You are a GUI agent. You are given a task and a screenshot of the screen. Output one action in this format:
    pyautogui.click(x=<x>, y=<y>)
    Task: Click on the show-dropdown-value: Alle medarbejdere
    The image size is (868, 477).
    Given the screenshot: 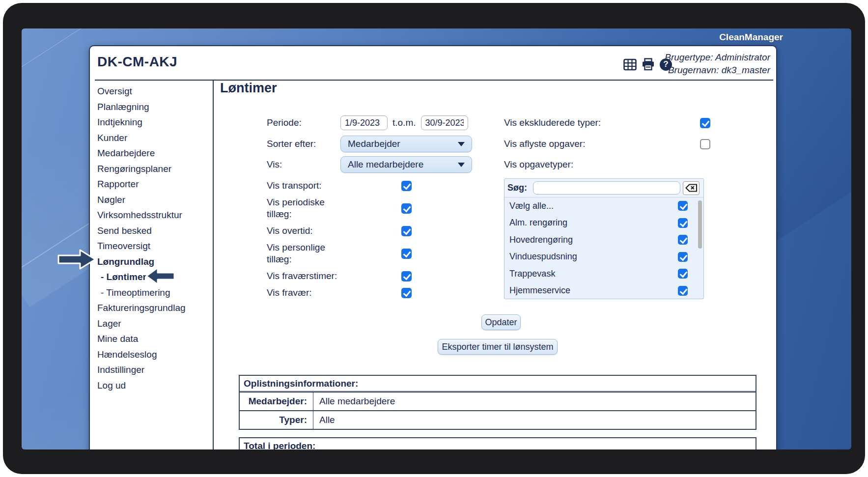 What is the action you would take?
    pyautogui.click(x=403, y=165)
    